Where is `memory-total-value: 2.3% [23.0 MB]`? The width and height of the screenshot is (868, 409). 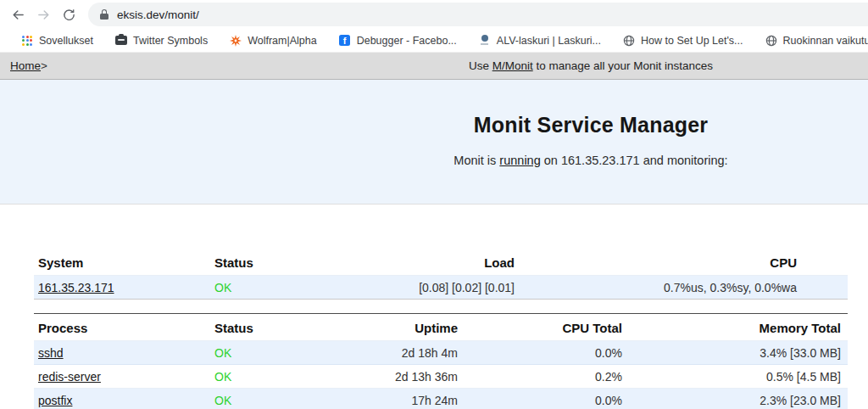 memory-total-value: 2.3% [23.0 MB] is located at coordinates (800, 401).